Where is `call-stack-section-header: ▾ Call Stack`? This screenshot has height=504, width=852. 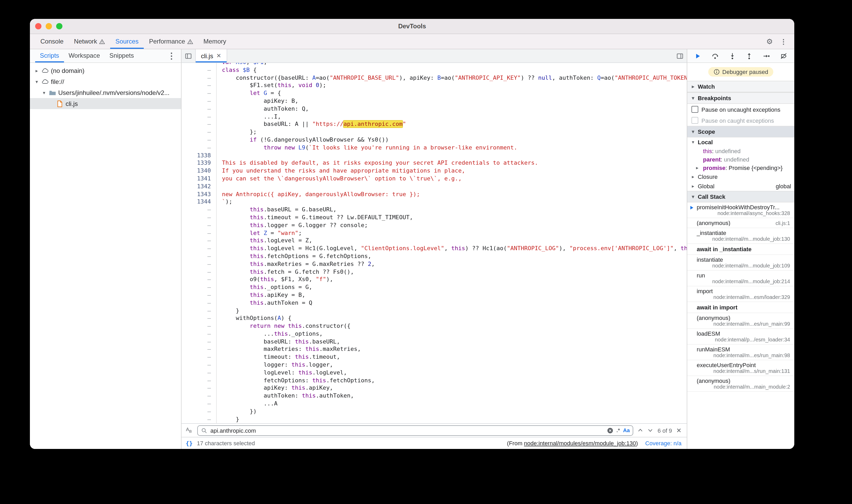
call-stack-section-header: ▾ Call Stack is located at coordinates (741, 197).